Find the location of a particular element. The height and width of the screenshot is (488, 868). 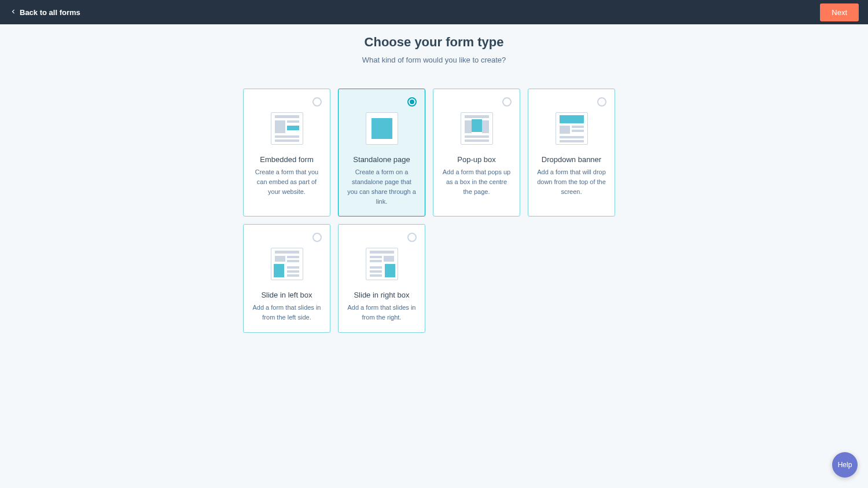

card-title: Dropdown banner is located at coordinates (572, 160).